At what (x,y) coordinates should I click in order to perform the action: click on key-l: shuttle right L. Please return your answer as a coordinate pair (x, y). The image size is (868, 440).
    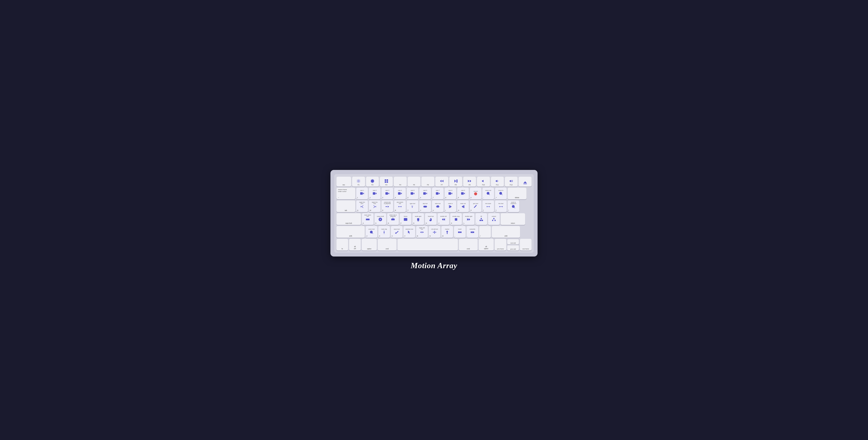
    Looking at the image, I should click on (468, 219).